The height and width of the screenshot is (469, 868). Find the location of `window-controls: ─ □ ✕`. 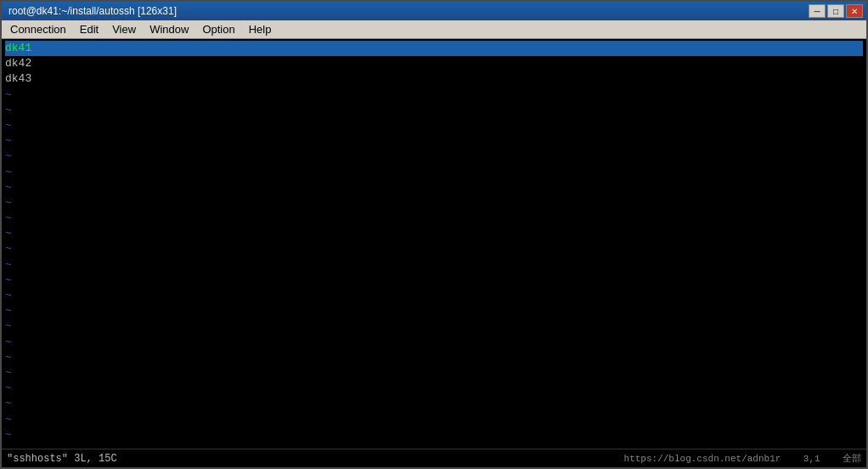

window-controls: ─ □ ✕ is located at coordinates (836, 11).